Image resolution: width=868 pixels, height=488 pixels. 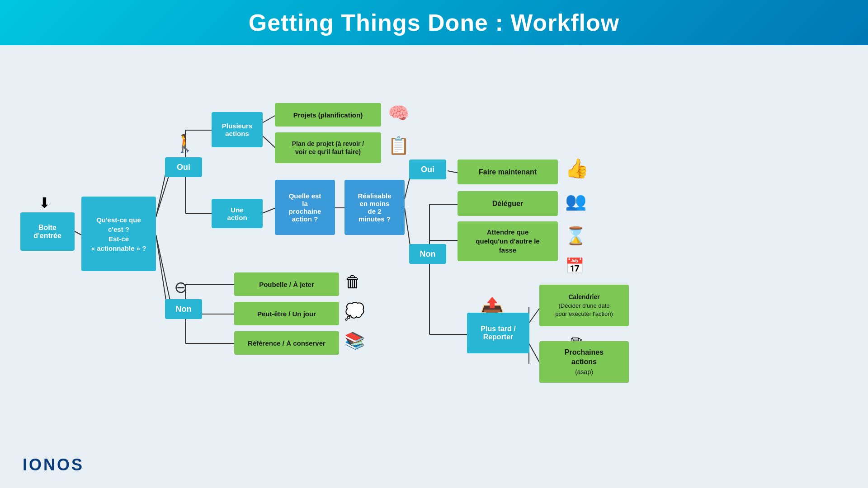 I want to click on box-reference: Référence / À conserver, so click(x=287, y=343).